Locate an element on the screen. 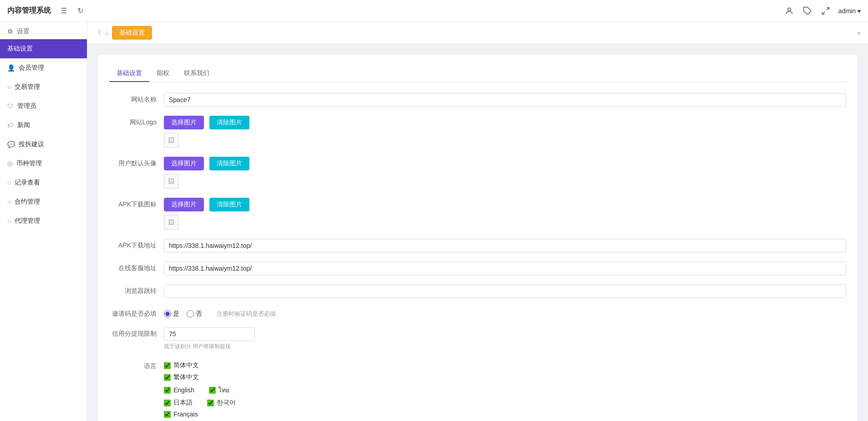  refresh-icon: ↻ is located at coordinates (80, 11).